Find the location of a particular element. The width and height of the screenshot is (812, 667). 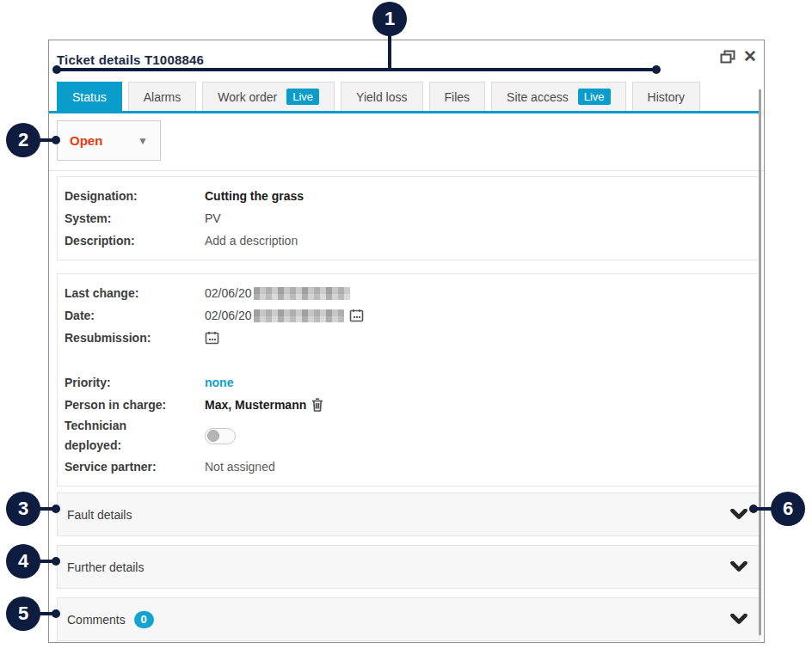

comments-label: Comments 0 is located at coordinates (110, 620).